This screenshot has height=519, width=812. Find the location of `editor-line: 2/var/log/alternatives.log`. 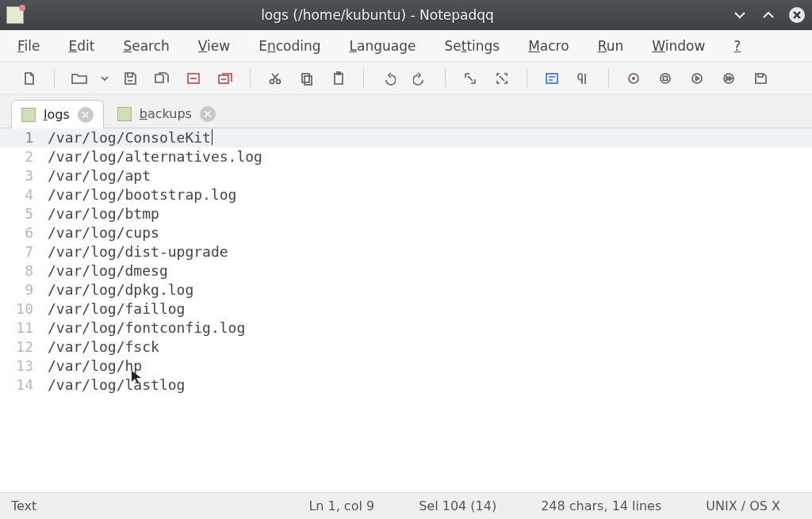

editor-line: 2/var/log/alternatives.log is located at coordinates (406, 157).